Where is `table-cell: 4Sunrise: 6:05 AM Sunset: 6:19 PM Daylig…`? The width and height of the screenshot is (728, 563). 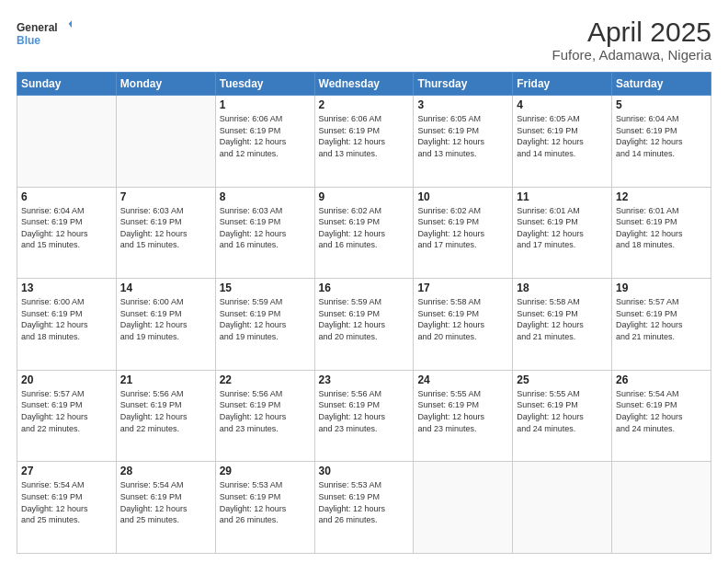 table-cell: 4Sunrise: 6:05 AM Sunset: 6:19 PM Daylig… is located at coordinates (563, 142).